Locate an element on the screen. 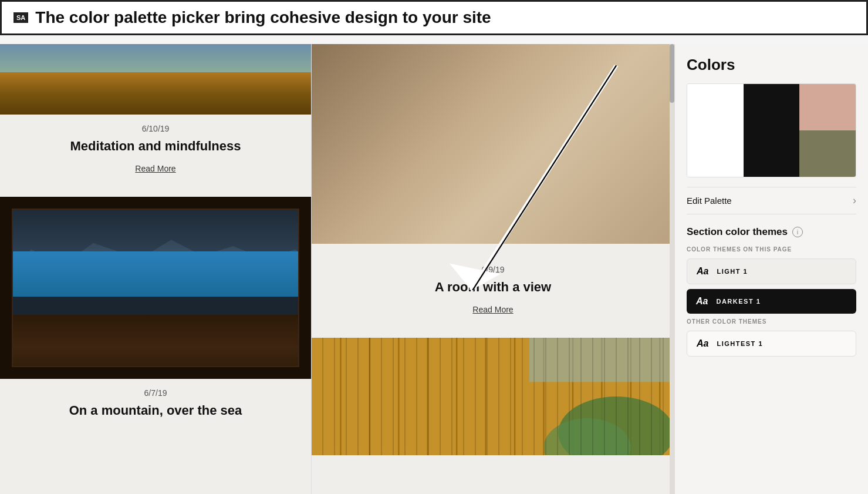 The width and height of the screenshot is (868, 494). section-color-themes-title: Section color themes is located at coordinates (737, 232).